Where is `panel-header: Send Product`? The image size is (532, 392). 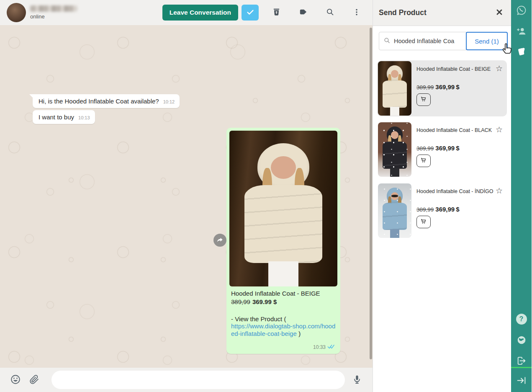
panel-header: Send Product is located at coordinates (442, 13).